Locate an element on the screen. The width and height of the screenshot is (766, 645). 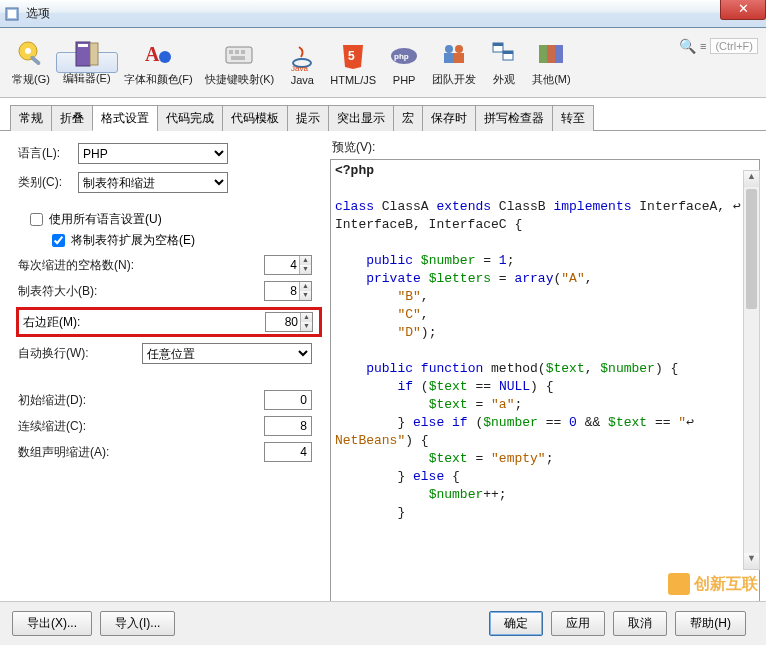
footer: 导出(X)... 导入(I)... 确定 应用 取消 帮助(H) is located at coordinates (383, 623).